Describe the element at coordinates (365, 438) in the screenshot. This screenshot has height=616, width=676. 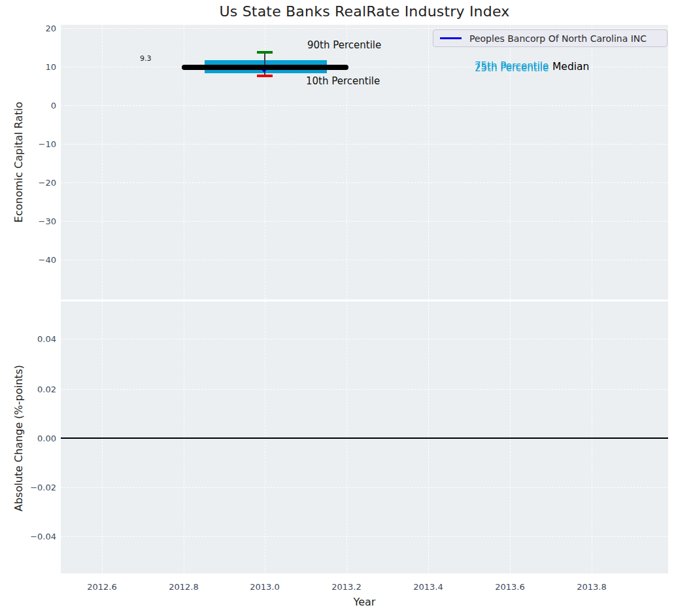
I see `zero-reference-line` at that location.